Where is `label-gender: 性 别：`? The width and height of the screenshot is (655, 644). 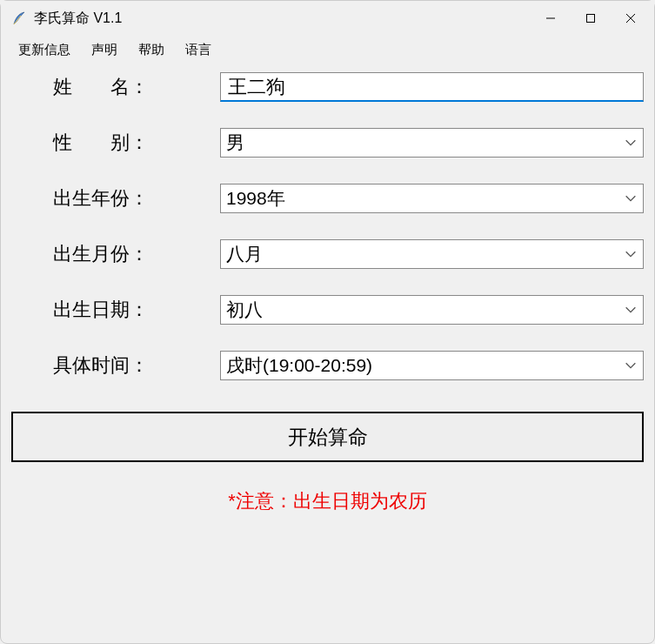 label-gender: 性 别： is located at coordinates (116, 143).